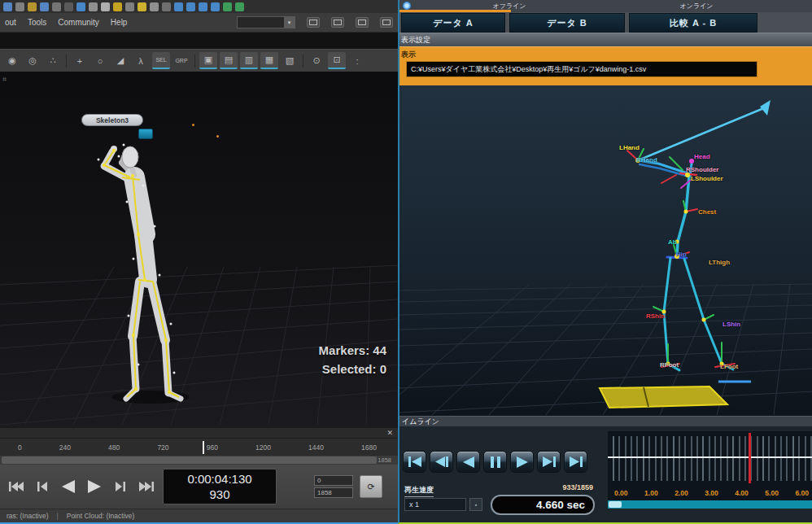 Image resolution: width=812 pixels, height=524 pixels. I want to click on tab-data-a: データ A, so click(453, 23).